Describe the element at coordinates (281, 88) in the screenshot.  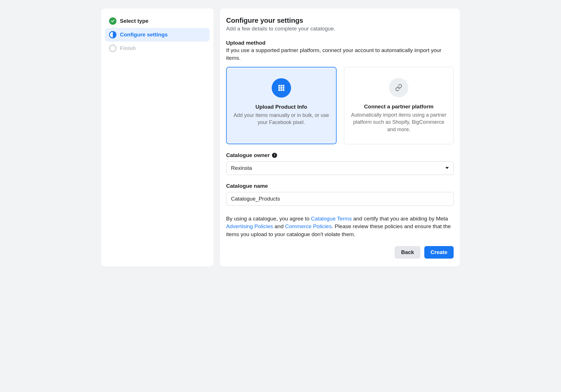
I see `grid-icon` at that location.